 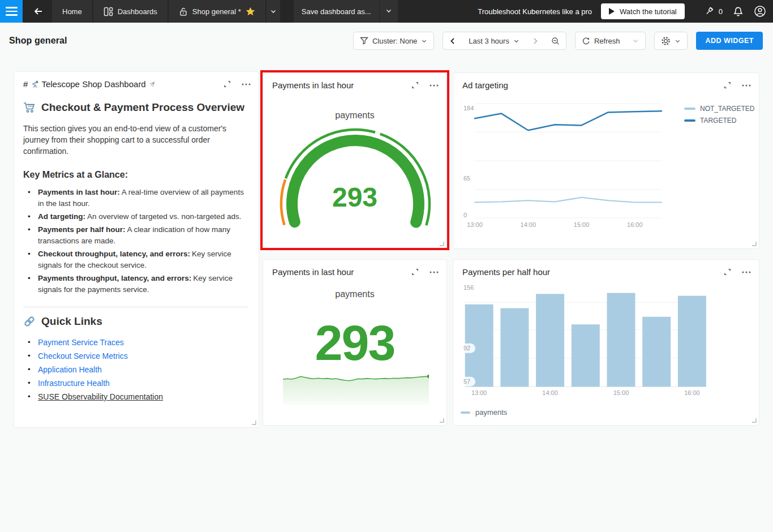 I want to click on dashboard-tabs: Home Dashboards Shop general *, so click(x=166, y=11).